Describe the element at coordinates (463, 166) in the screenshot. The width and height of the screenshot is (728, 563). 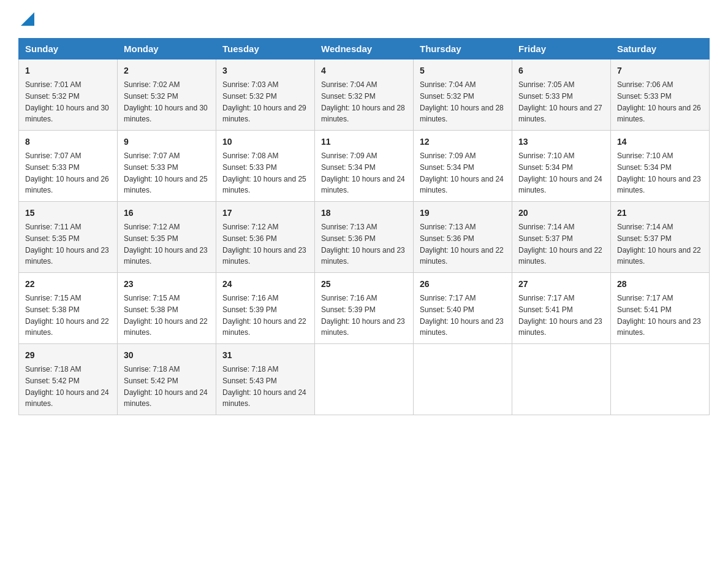
I see `calendar-cell: 12 Sunrise: 7:09 AMSunset: 5:34 PMDaylig…` at that location.